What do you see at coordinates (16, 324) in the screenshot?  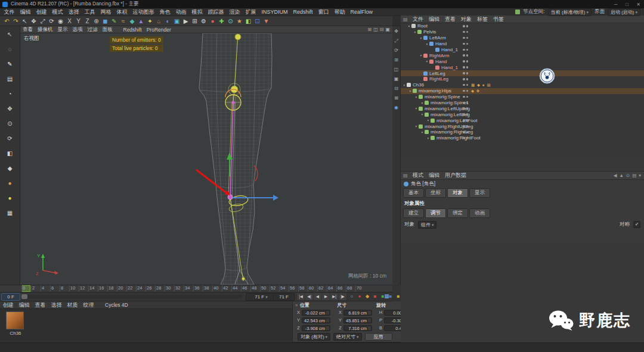 I see `material-item: Ch36` at bounding box center [16, 324].